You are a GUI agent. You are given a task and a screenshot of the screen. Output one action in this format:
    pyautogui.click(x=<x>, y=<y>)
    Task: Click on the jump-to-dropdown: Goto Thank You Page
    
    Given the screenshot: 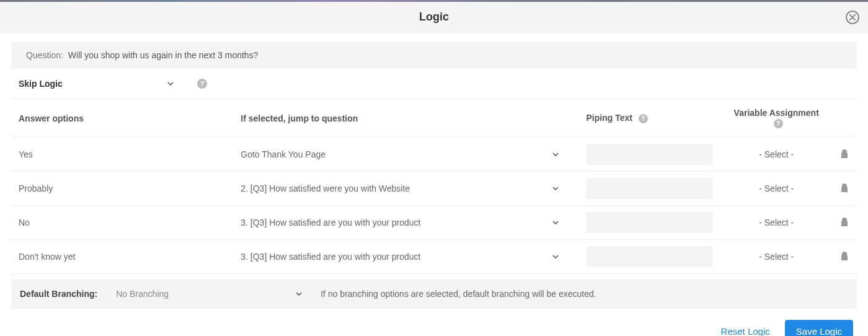 What is the action you would take?
    pyautogui.click(x=405, y=154)
    